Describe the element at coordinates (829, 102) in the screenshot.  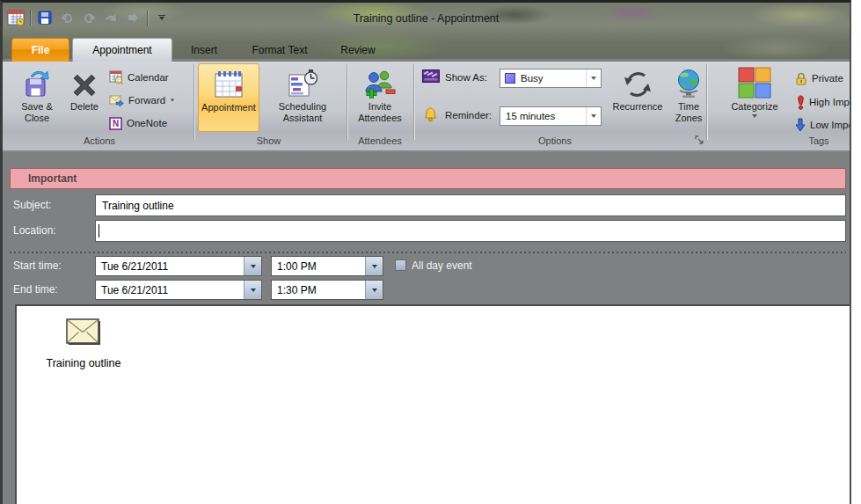
I see `high-importance-label: High Imp` at that location.